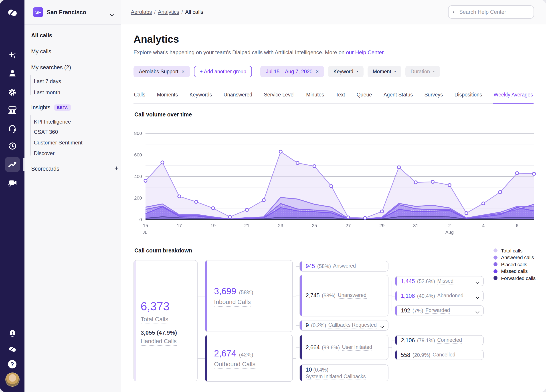 This screenshot has width=546, height=392. I want to click on history-icon, so click(12, 146).